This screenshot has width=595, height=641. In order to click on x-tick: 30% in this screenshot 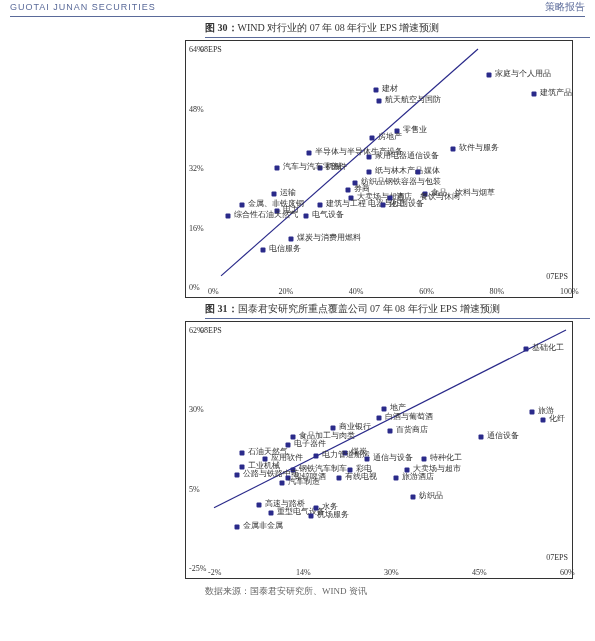, I will do `click(392, 572)`.